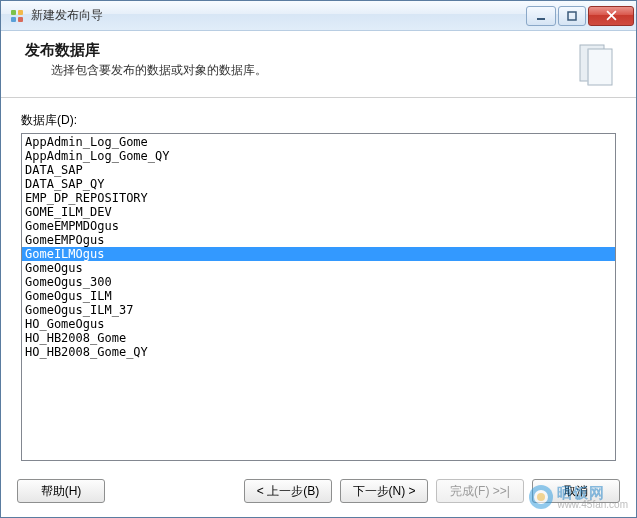 Image resolution: width=637 pixels, height=518 pixels. I want to click on list-item: GOME_ILM_DEV, so click(318, 212).